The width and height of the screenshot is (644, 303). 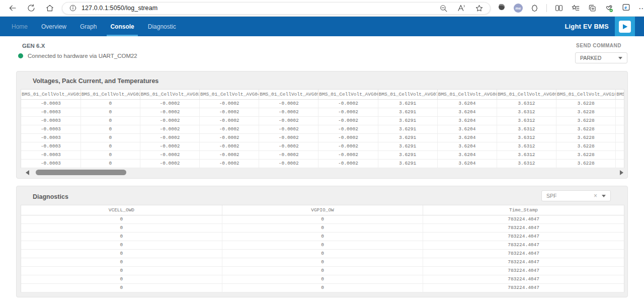 What do you see at coordinates (576, 8) in the screenshot?
I see `favorites-bar-icon` at bounding box center [576, 8].